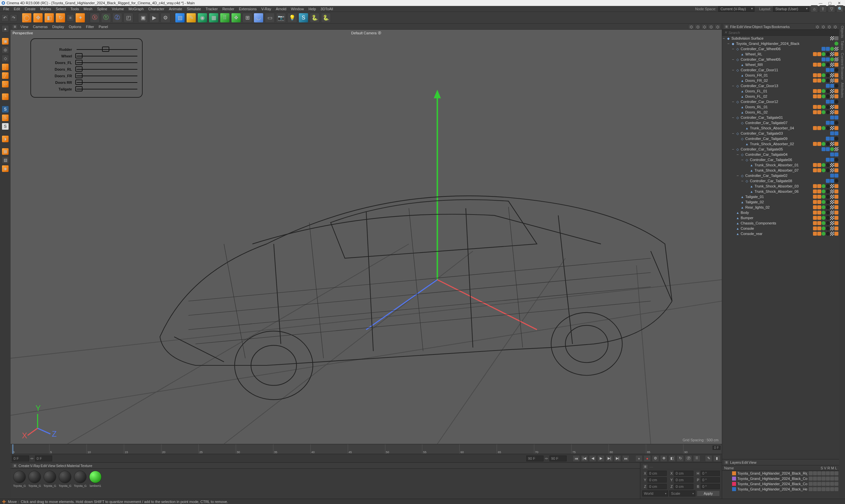 This screenshot has height=504, width=845. I want to click on menu-arnold: Arnold, so click(281, 9).